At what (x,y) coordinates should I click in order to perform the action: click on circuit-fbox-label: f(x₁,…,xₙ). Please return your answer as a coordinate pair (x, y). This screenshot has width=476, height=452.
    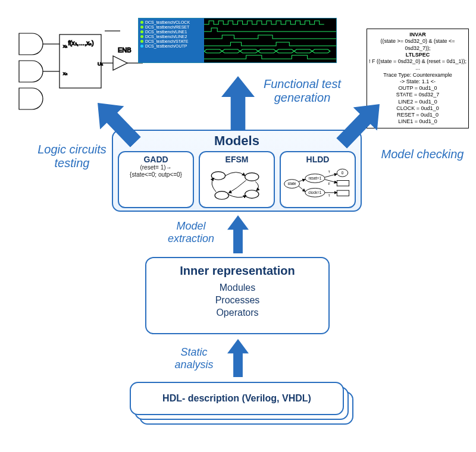
    Looking at the image, I should click on (81, 43).